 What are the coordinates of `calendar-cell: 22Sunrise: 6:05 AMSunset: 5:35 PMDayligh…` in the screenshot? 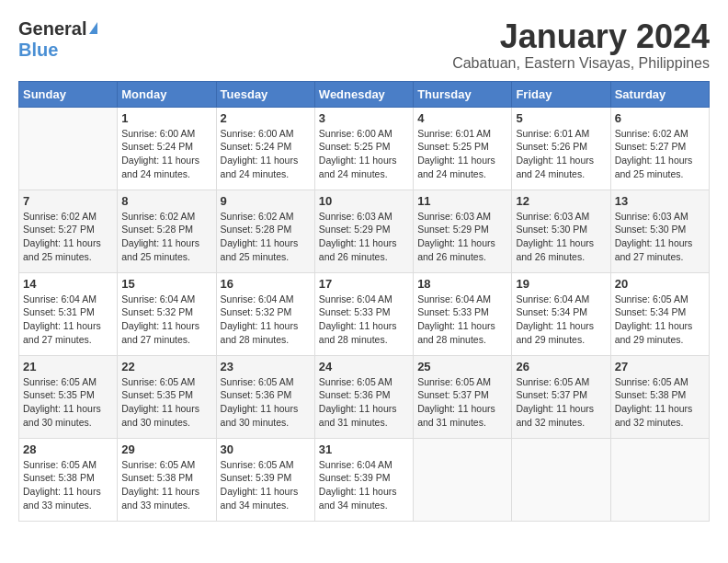 It's located at (167, 396).